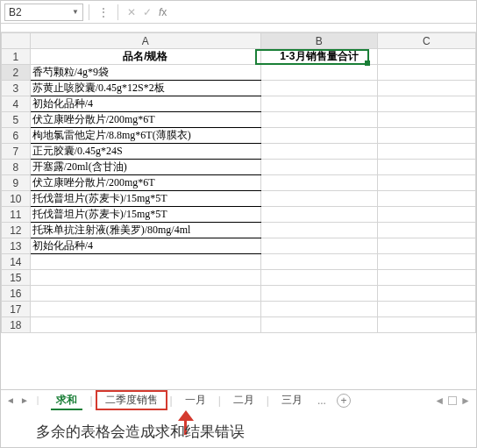  I want to click on row-header: 6, so click(16, 136).